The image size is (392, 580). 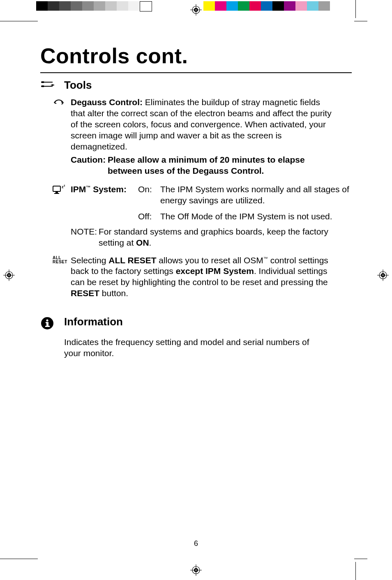 I want to click on information-section-header: Information, so click(x=196, y=324).